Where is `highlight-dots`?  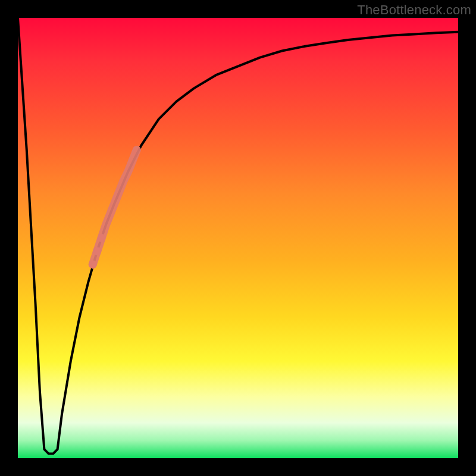 highlight-dots is located at coordinates (113, 209).